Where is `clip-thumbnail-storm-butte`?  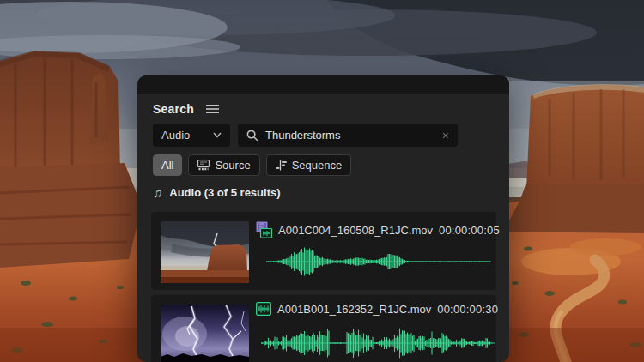 clip-thumbnail-storm-butte is located at coordinates (204, 252).